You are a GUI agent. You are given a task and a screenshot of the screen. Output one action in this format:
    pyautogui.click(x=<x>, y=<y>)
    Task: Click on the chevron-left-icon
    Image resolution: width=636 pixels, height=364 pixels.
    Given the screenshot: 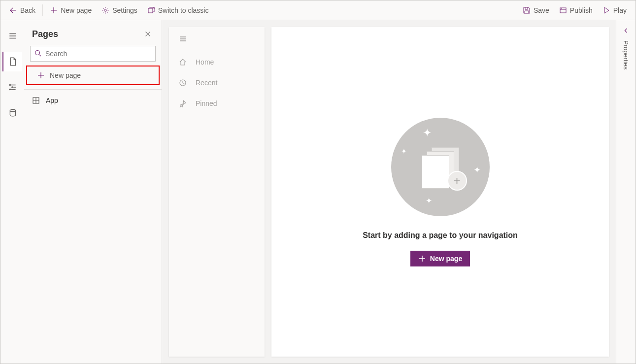 What is the action you would take?
    pyautogui.click(x=626, y=31)
    